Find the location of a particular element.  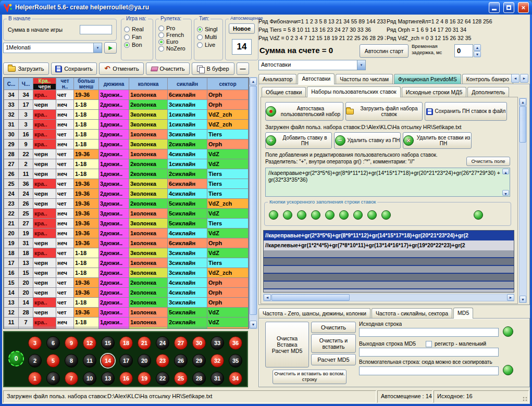

board-number-26: 26 is located at coordinates (181, 361).